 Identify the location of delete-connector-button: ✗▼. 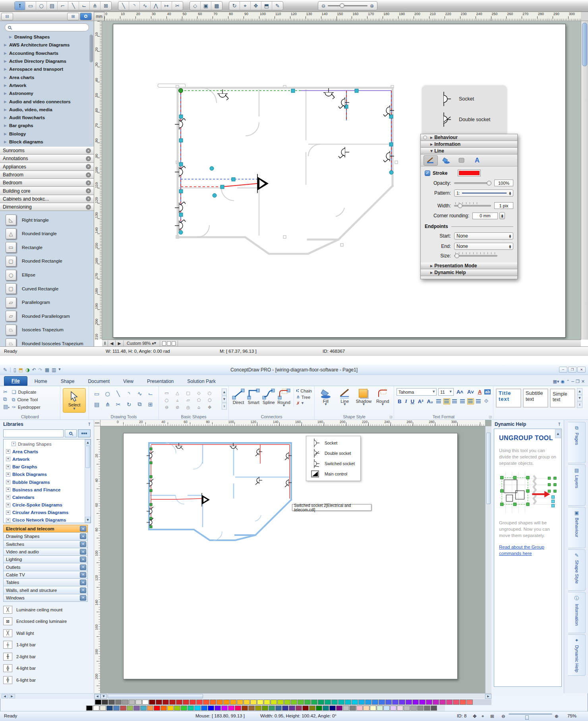
(304, 404).